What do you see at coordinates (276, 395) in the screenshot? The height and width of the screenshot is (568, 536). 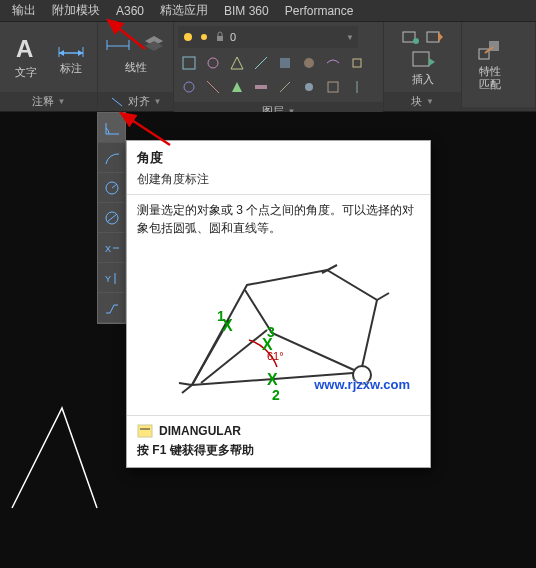 I see `svg-text: 2` at bounding box center [276, 395].